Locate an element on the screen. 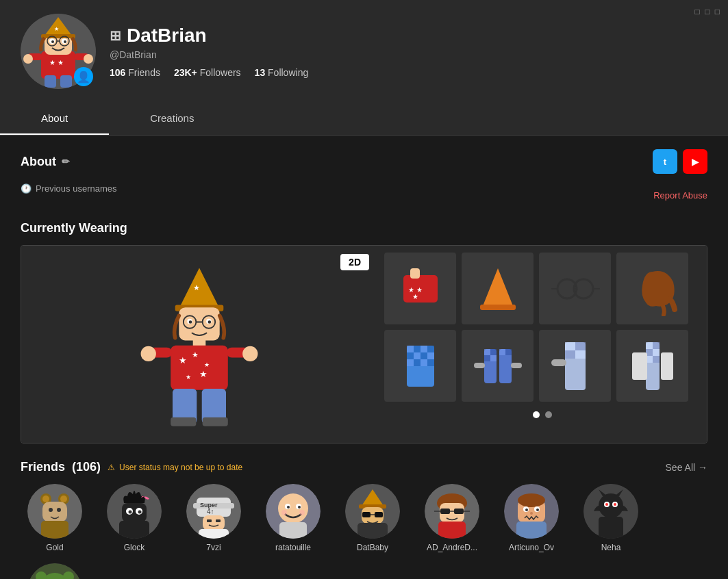 The image size is (728, 579). carousel-dots is located at coordinates (542, 415).